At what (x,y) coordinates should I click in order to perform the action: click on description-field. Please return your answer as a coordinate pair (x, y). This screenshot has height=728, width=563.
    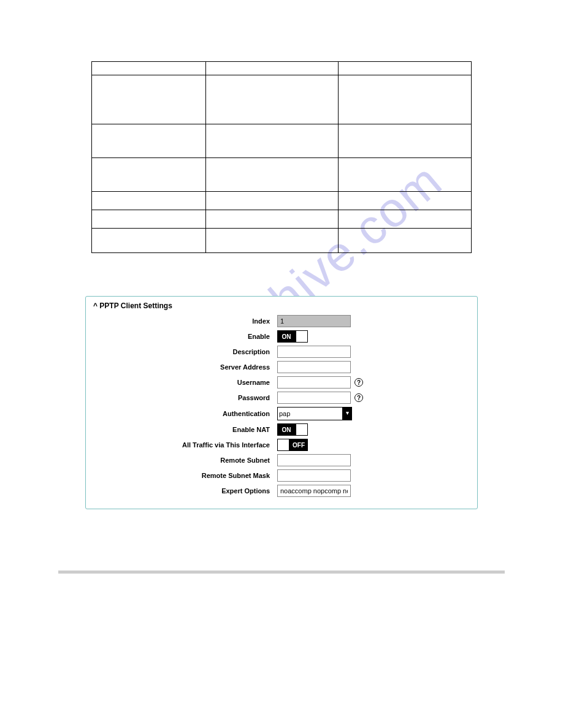
    Looking at the image, I should click on (314, 352).